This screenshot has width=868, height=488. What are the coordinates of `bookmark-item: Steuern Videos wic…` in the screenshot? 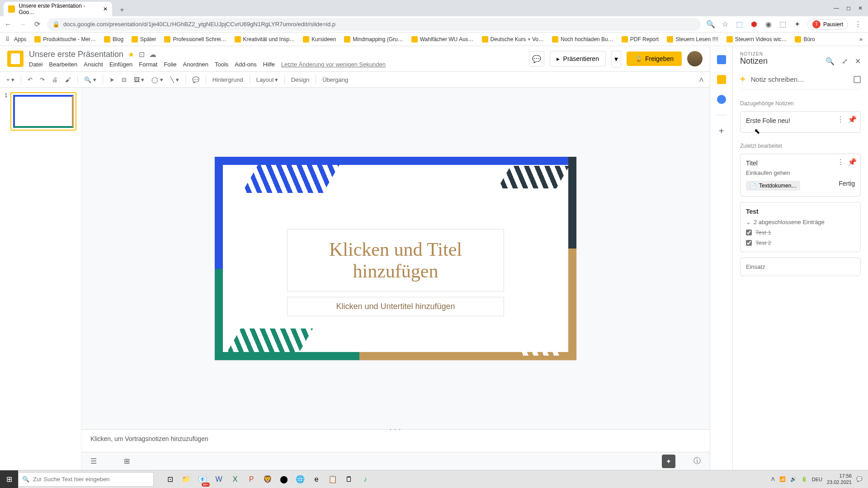 It's located at (757, 39).